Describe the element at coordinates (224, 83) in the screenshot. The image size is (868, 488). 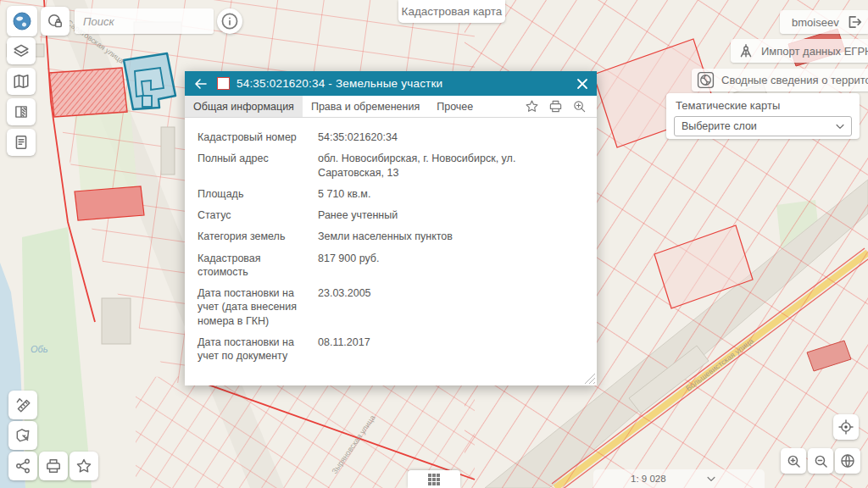
I see `parcel-color-swatch` at that location.